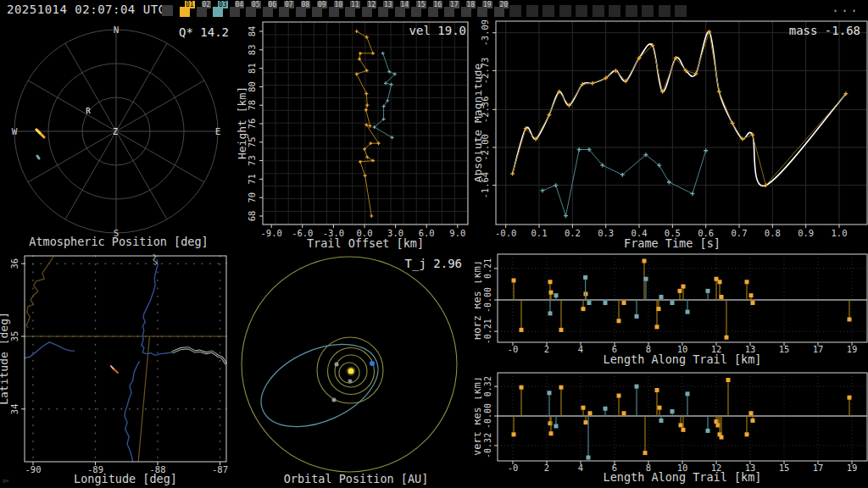 The image size is (868, 488). Describe the element at coordinates (351, 371) in the screenshot. I see `sun` at that location.